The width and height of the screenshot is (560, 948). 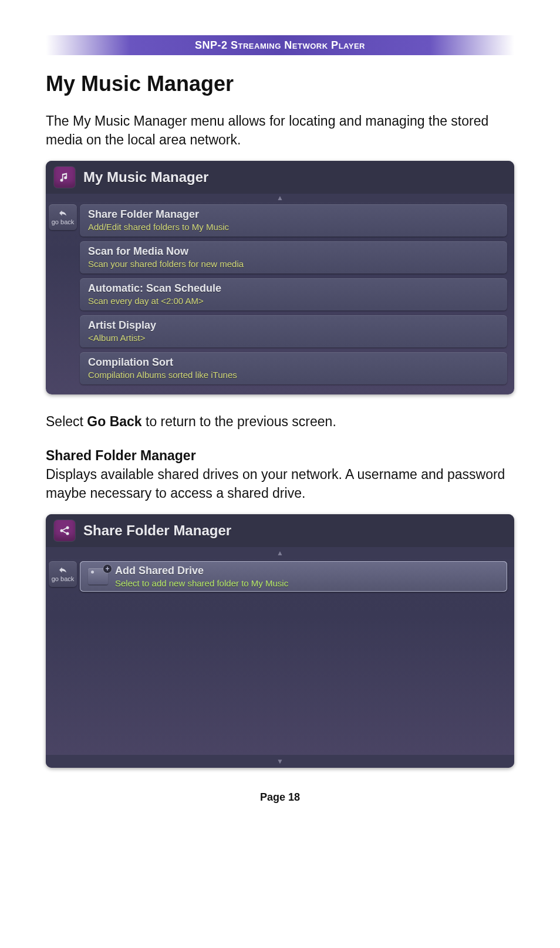 I want to click on panel-title: Share Folder Manager, so click(x=157, y=531).